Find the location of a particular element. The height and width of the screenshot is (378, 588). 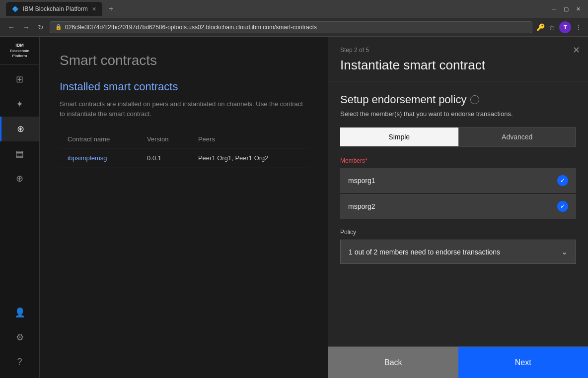

members-label: Members* is located at coordinates (458, 161).